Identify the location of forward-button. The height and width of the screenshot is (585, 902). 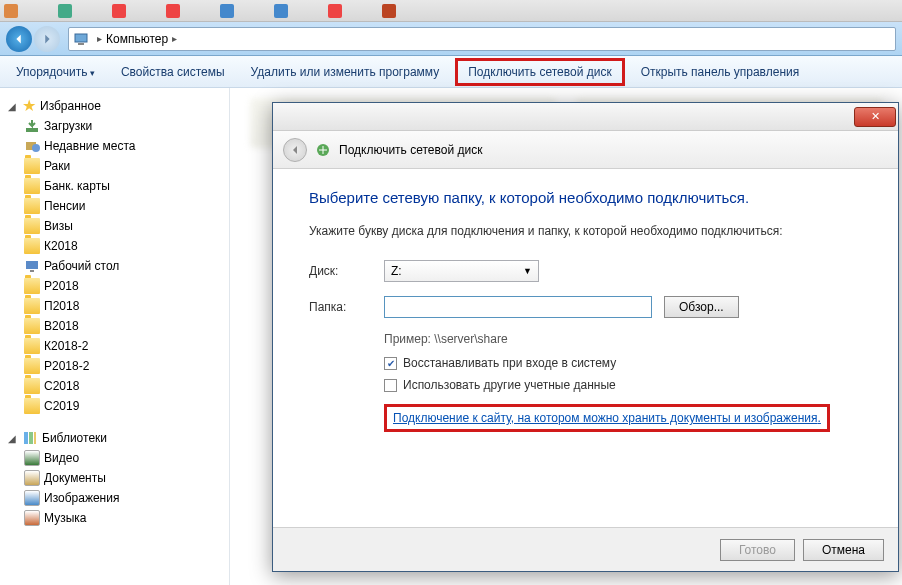
(47, 39).